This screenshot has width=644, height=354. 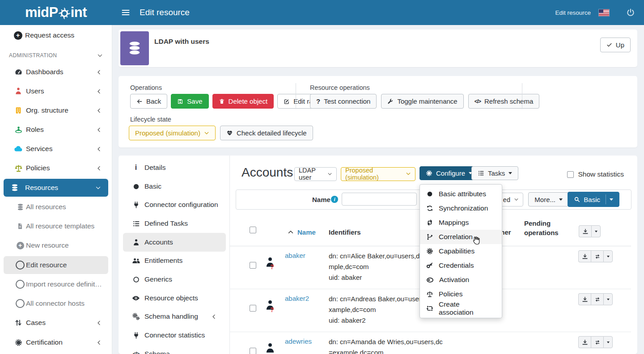 I want to click on account-name-link: abaker, so click(x=295, y=256).